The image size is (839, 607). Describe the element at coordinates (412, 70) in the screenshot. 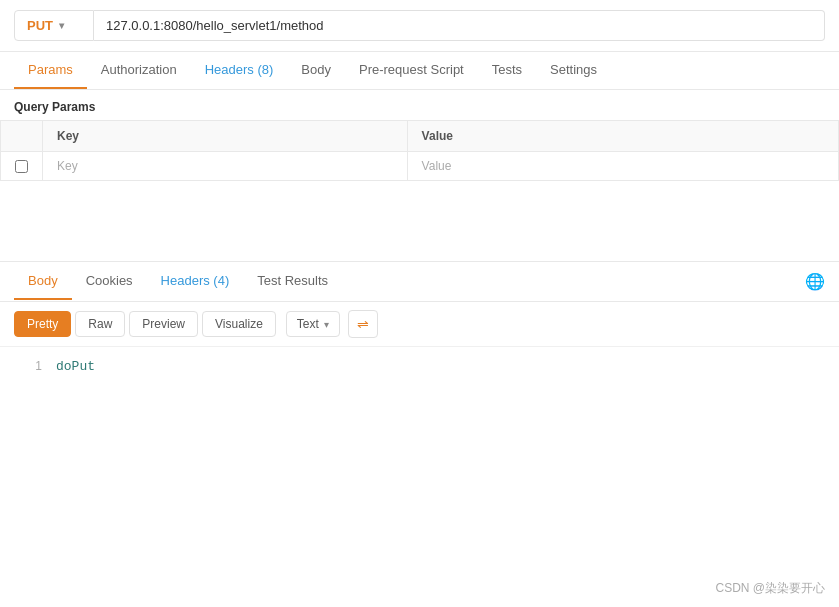

I see `tab-prerequest: Pre-request Script` at that location.